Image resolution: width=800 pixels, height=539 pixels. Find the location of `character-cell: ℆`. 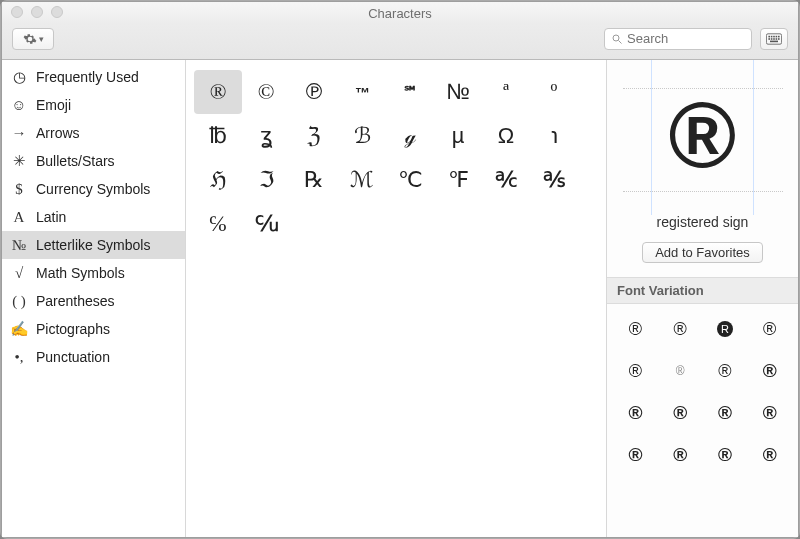

character-cell: ℆ is located at coordinates (266, 224).